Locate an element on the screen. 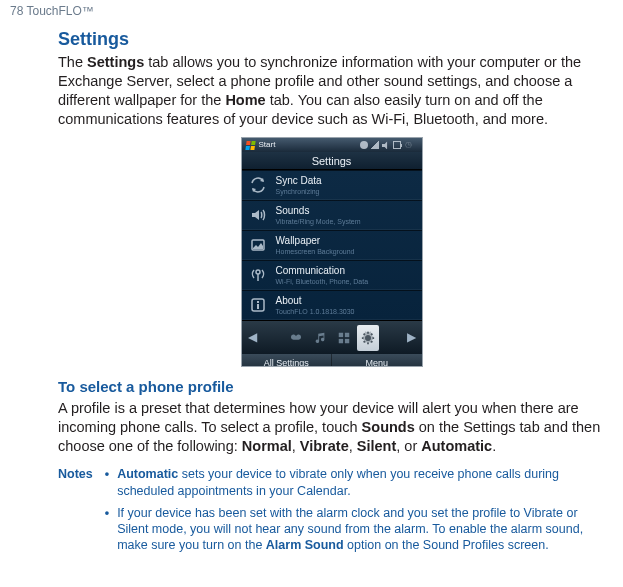 This screenshot has width=623, height=587. profile-paragraph: A profile is a preset that determines ho… is located at coordinates (332, 428).